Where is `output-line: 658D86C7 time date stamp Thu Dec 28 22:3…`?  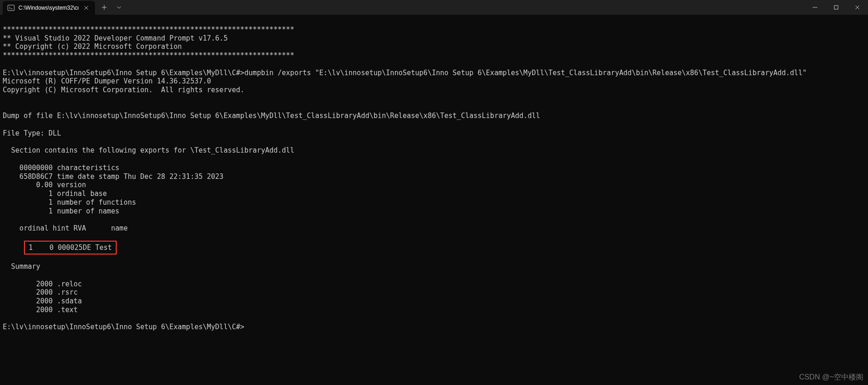
output-line: 658D86C7 time date stamp Thu Dec 28 22:3… is located at coordinates (113, 177).